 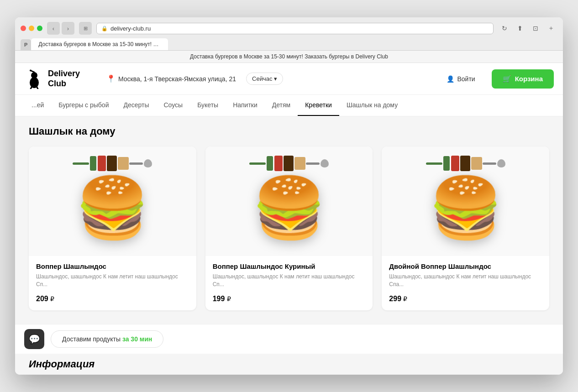 What do you see at coordinates (61, 79) in the screenshot?
I see `logo-area: Delivery Club` at bounding box center [61, 79].